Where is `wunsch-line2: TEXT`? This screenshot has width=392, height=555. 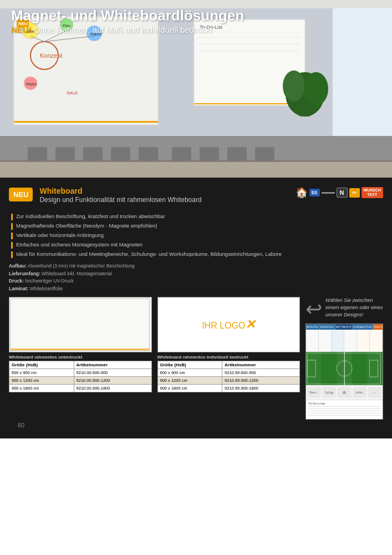
wunsch-line2: TEXT is located at coordinates (373, 195).